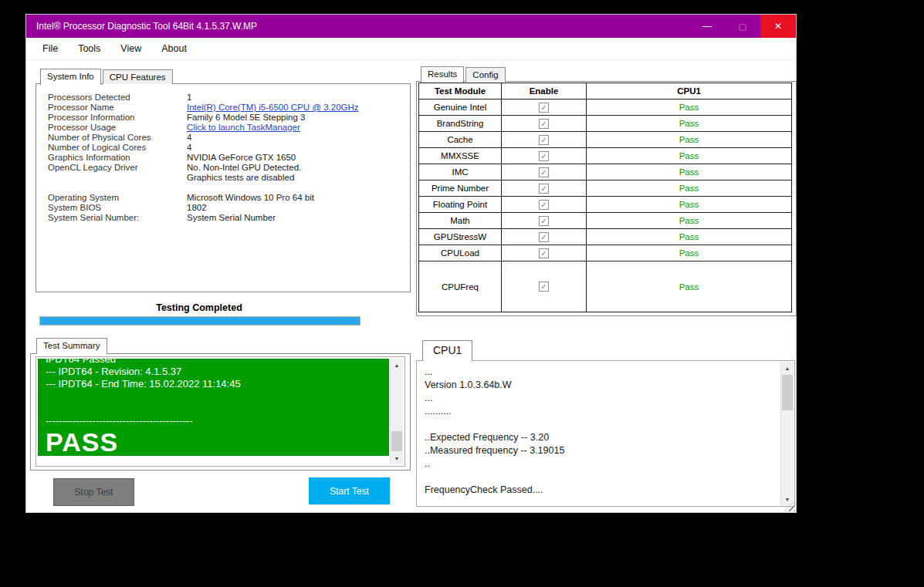  What do you see at coordinates (228, 197) in the screenshot?
I see `system-info-row: Operating SystemMicrosoft Windows 10 Pro…` at bounding box center [228, 197].